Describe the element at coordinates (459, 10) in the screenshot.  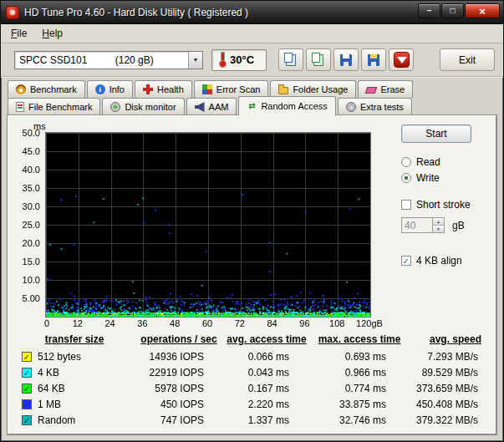
I see `caption-buttons` at that location.